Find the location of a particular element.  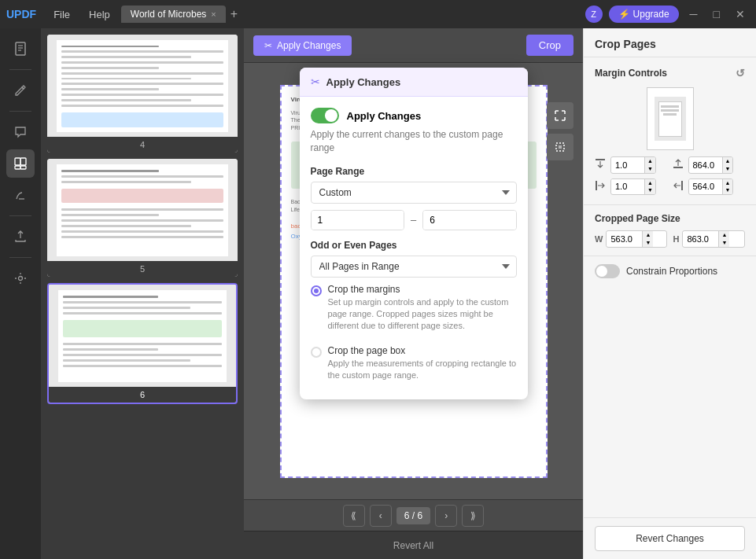

crop-page-box-option: Crop the page box Apply the measurements… is located at coordinates (414, 363).